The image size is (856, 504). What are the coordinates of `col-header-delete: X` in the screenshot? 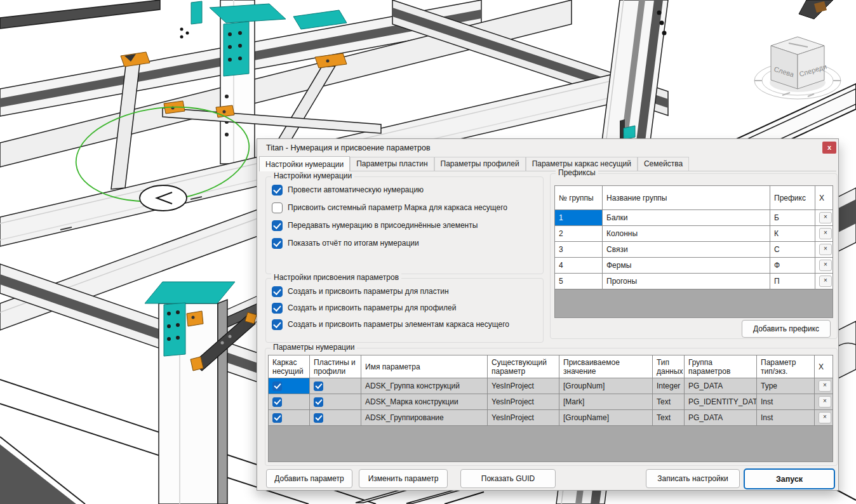 It's located at (824, 367).